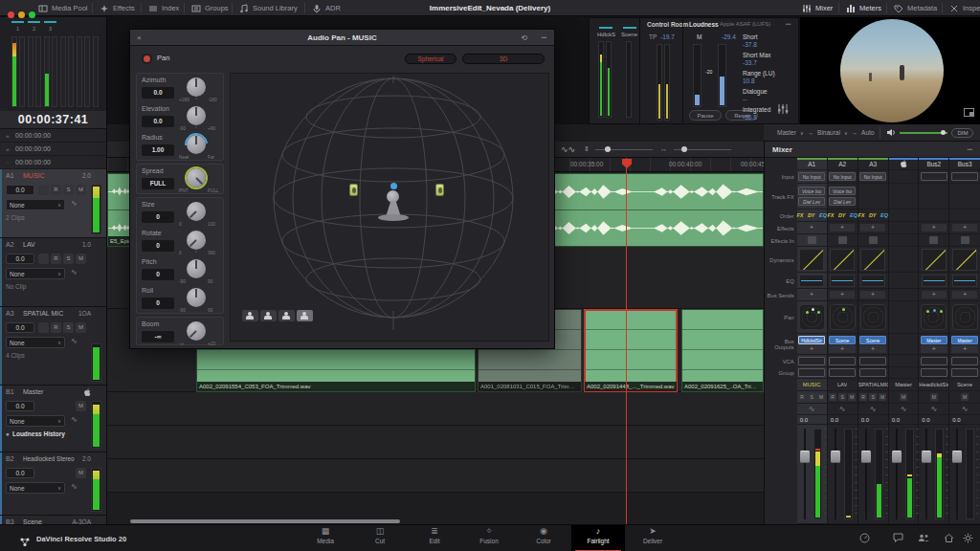 The height and width of the screenshot is (551, 980). What do you see at coordinates (842, 215) in the screenshot?
I see `order-dy: DY` at bounding box center [842, 215].